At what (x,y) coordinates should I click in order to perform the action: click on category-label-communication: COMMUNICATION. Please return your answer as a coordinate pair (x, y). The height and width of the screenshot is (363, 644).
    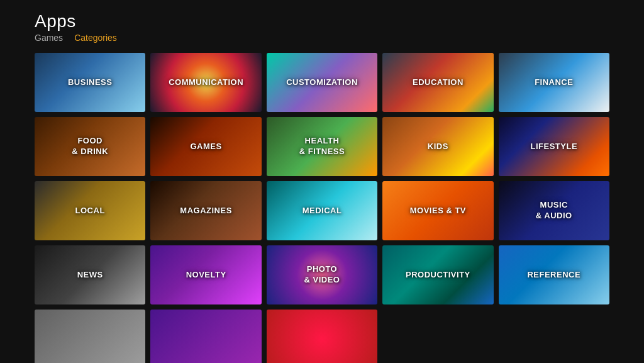
    Looking at the image, I should click on (206, 83).